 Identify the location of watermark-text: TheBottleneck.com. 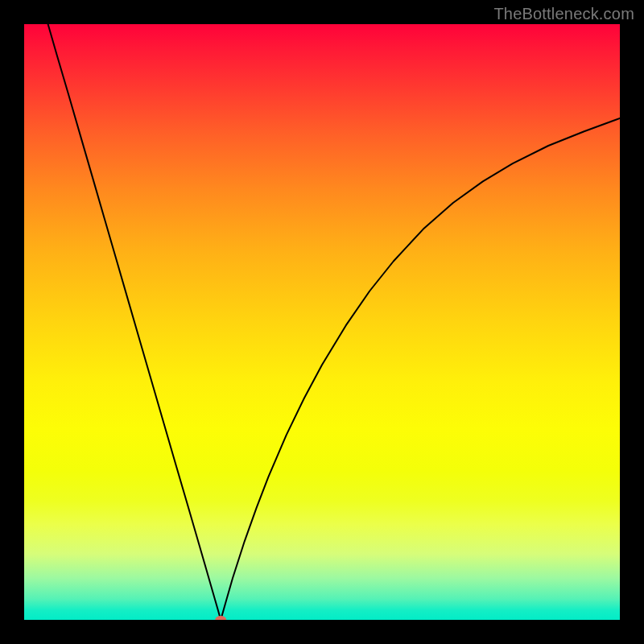
(564, 14).